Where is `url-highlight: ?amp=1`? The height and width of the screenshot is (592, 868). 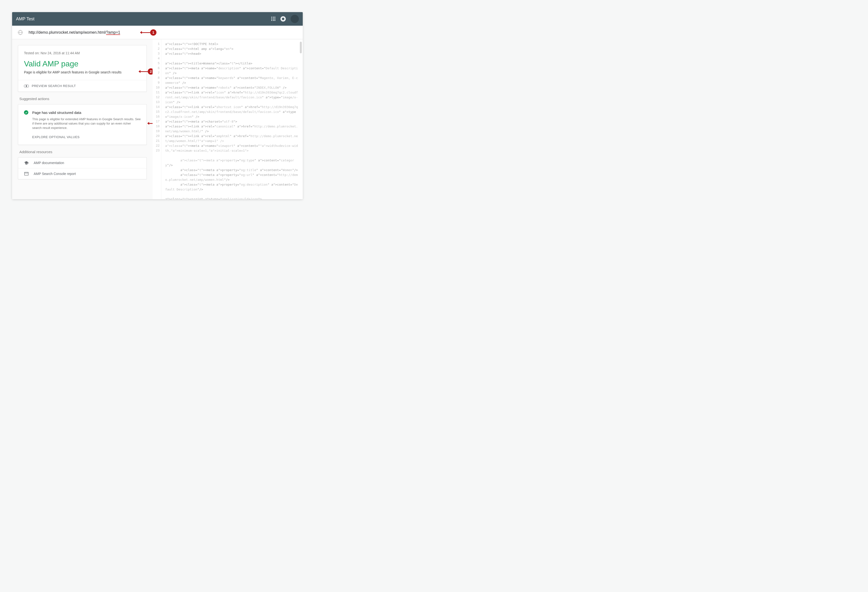 url-highlight: ?amp=1 is located at coordinates (113, 33).